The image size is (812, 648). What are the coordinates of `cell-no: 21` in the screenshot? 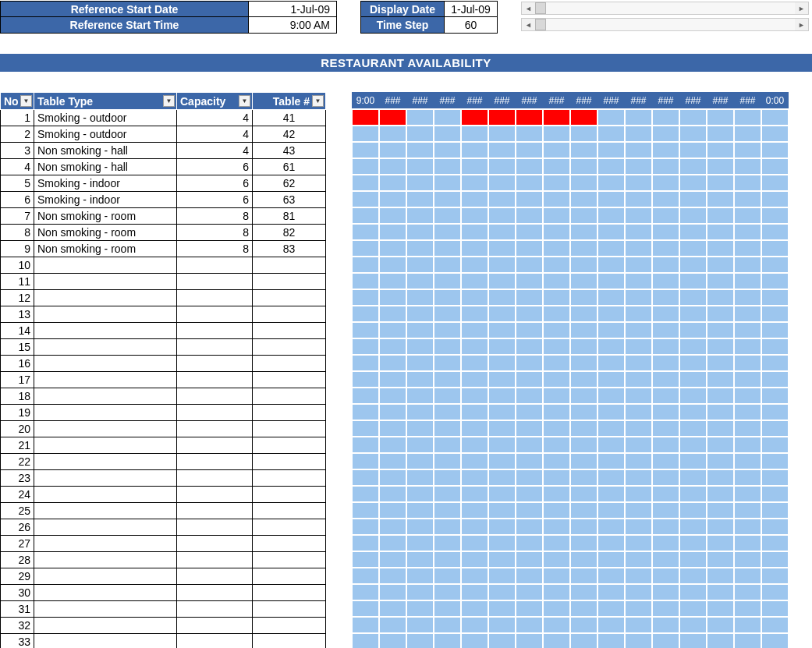 It's located at (17, 446).